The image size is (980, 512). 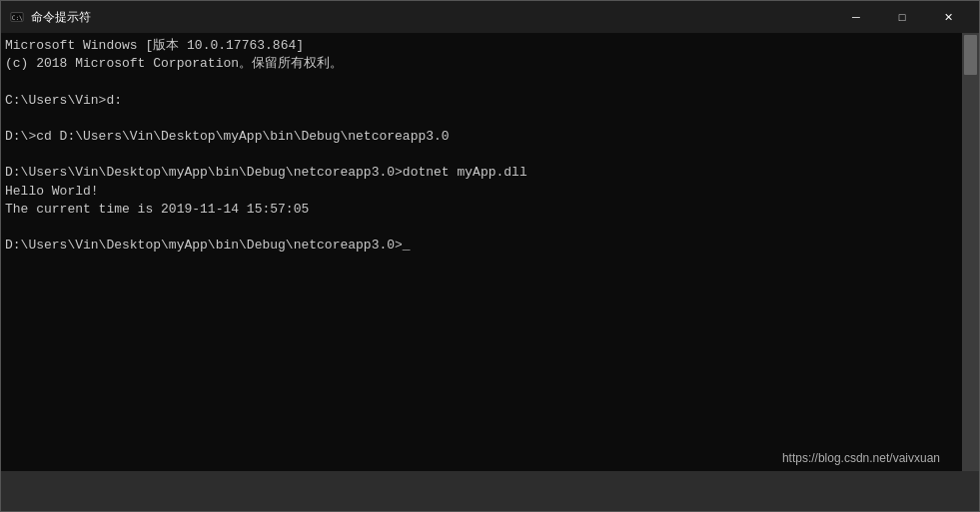 What do you see at coordinates (61, 18) in the screenshot?
I see `titlebar-title: 命令提示符` at bounding box center [61, 18].